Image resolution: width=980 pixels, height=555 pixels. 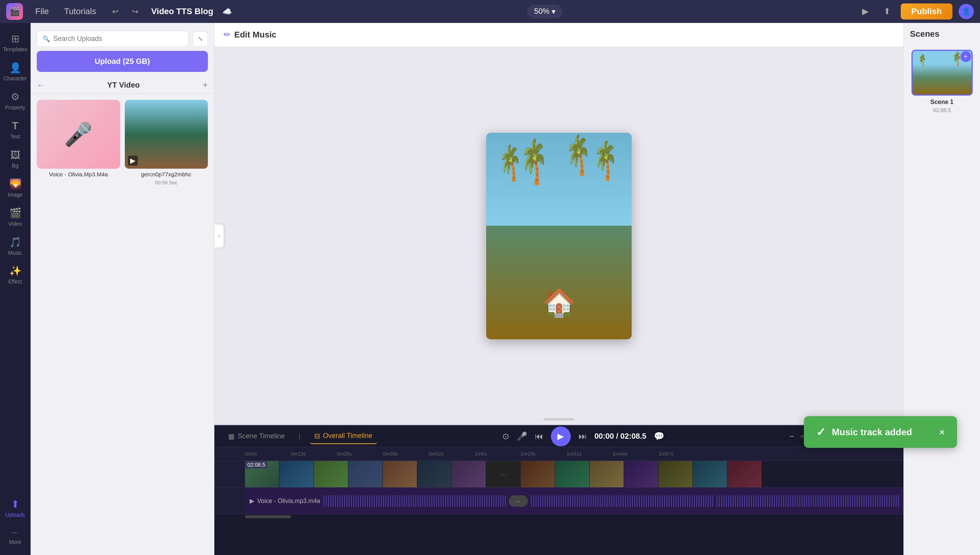 I want to click on sidebar-item-music: 🎵 Music, so click(x=15, y=246).